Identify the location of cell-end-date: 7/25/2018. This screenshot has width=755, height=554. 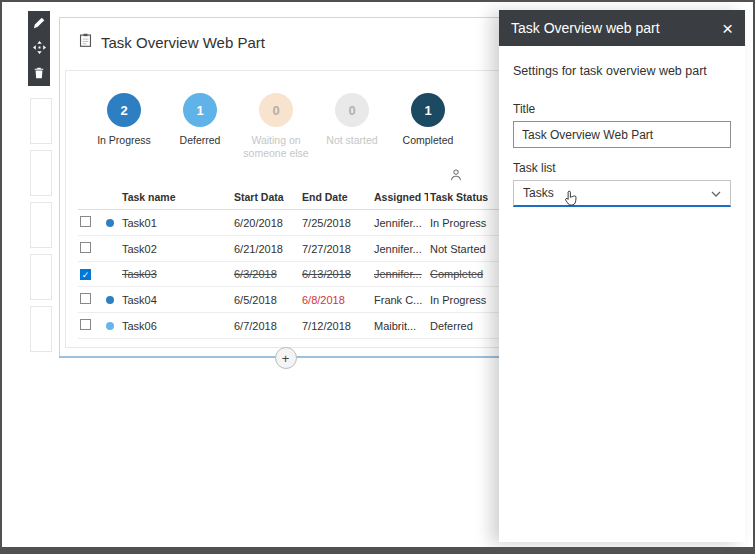
(336, 223).